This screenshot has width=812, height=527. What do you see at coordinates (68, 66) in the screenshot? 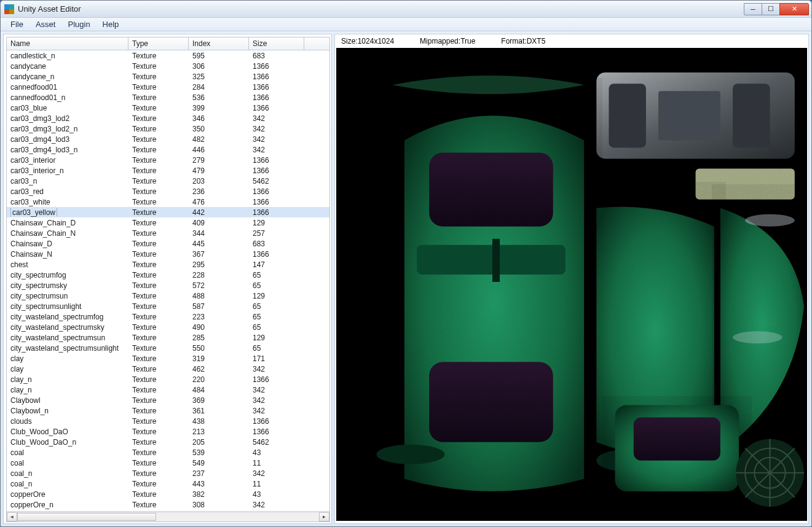
I see `cell-name: candycane` at bounding box center [68, 66].